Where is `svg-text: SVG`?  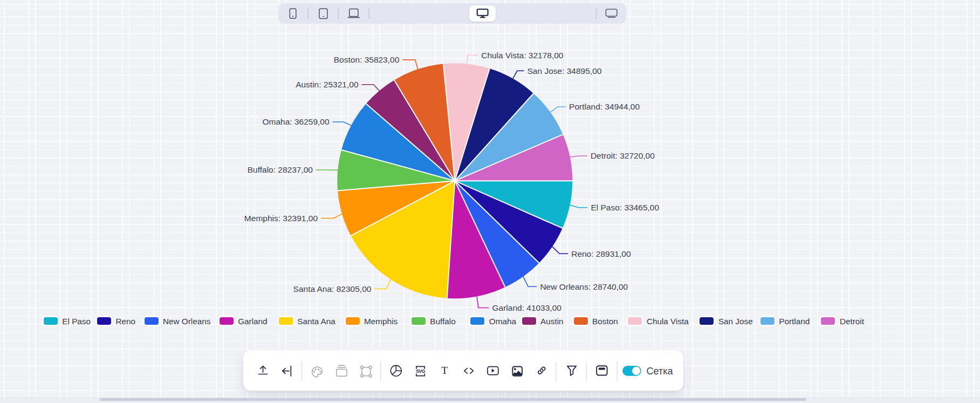 svg-text: SVG is located at coordinates (421, 371).